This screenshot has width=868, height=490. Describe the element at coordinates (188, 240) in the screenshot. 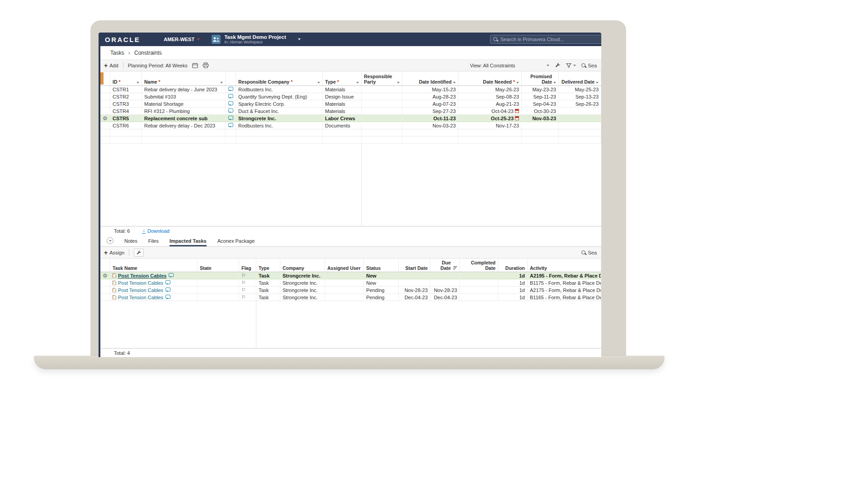

I see `tab-impacted-tasks: Impacted Tasks` at that location.